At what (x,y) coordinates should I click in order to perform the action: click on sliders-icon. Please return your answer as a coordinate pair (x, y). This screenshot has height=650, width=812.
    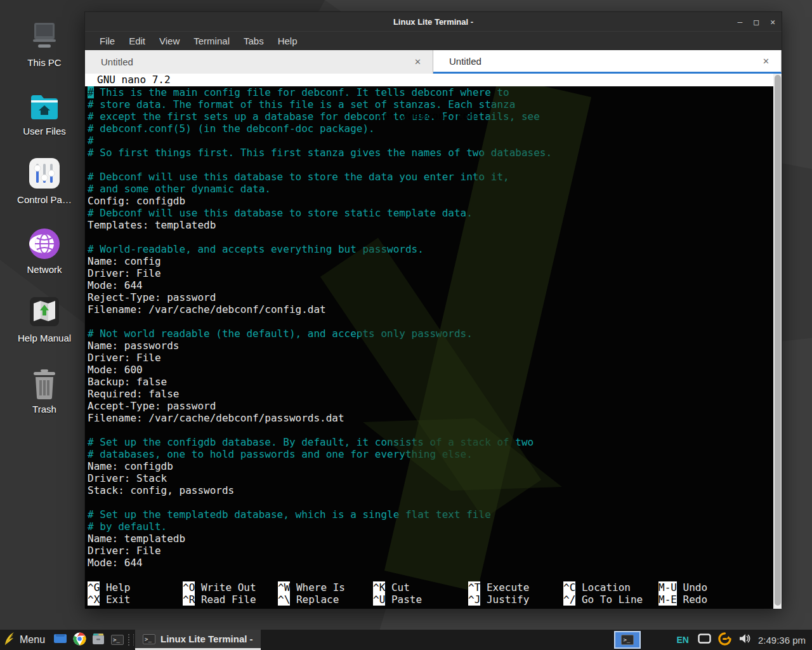
    Looking at the image, I should click on (44, 173).